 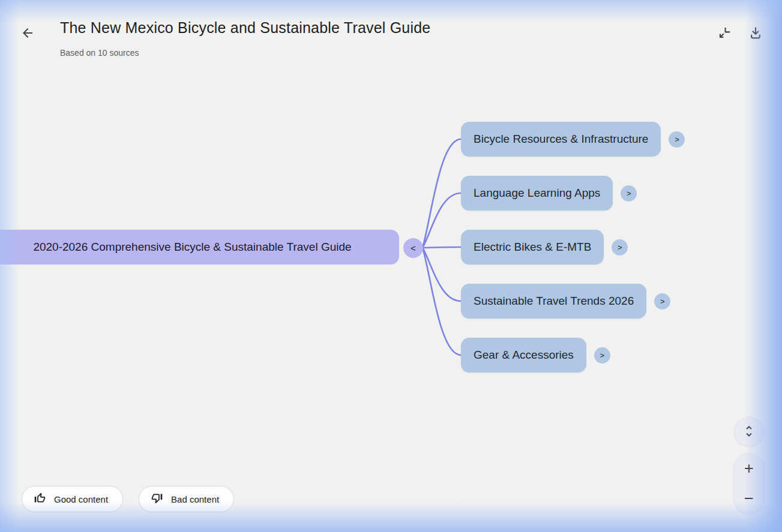 I want to click on child-node-row: Sustainable Travel Trends 2026>, so click(x=565, y=301).